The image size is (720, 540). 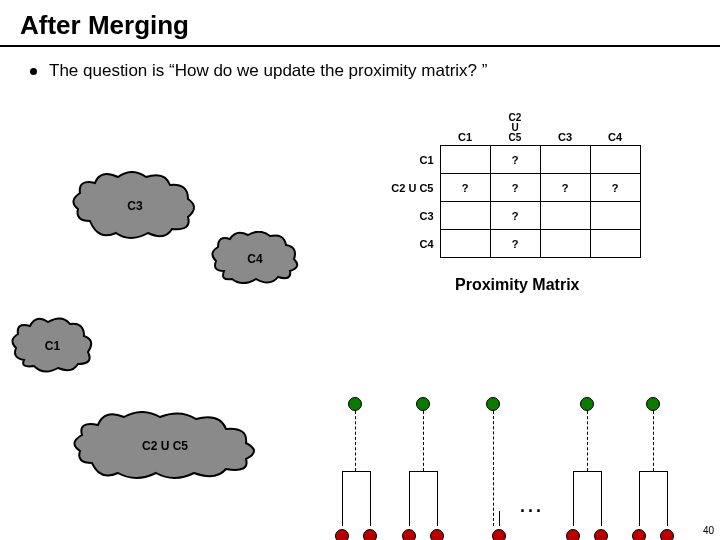 What do you see at coordinates (52, 346) in the screenshot?
I see `cluster-c1: C1` at bounding box center [52, 346].